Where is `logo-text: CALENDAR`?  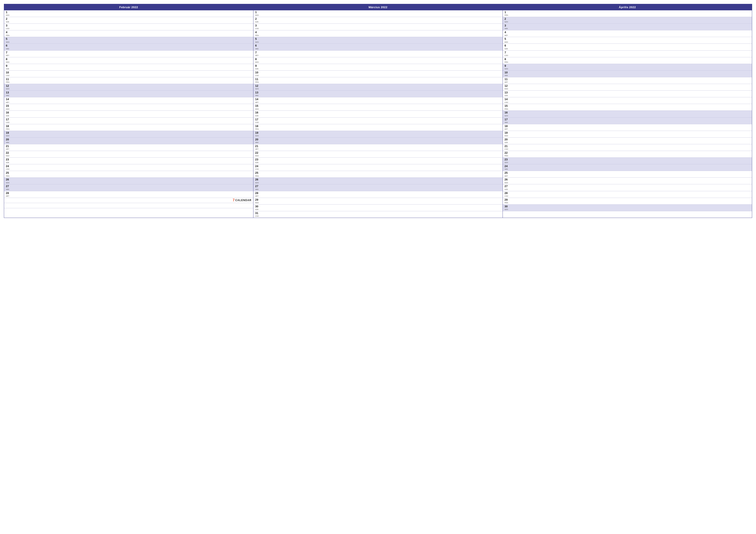 logo-text: CALENDAR is located at coordinates (244, 200).